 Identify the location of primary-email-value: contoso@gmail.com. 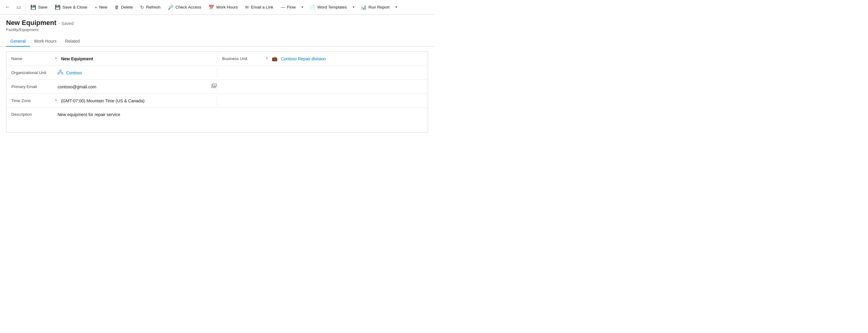
(132, 87).